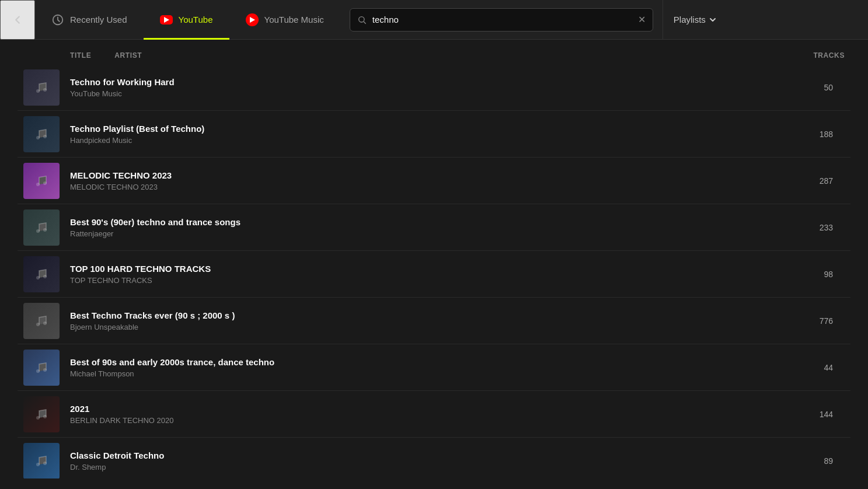  Describe the element at coordinates (187, 20) in the screenshot. I see `tab-youtube: YouTube` at that location.